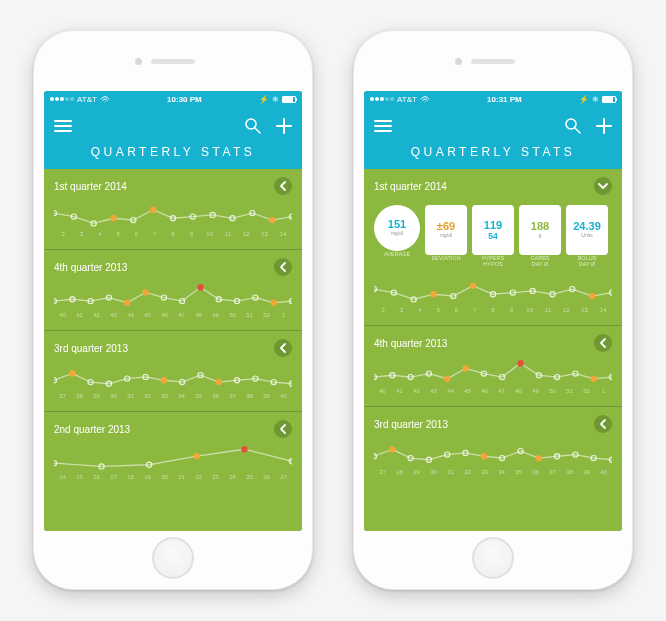 The width and height of the screenshot is (666, 621). What do you see at coordinates (173, 99) in the screenshot?
I see `status-bar: AT&T 10:30 PM ⚡ ✱` at bounding box center [173, 99].